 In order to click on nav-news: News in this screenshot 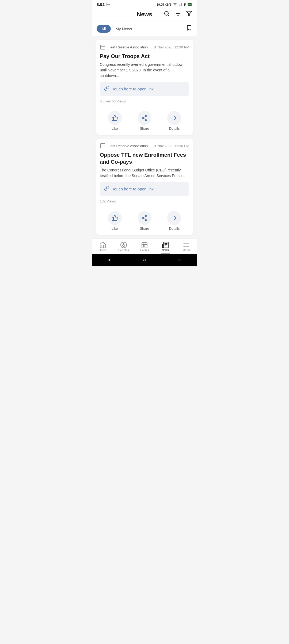, I will do `click(165, 247)`.